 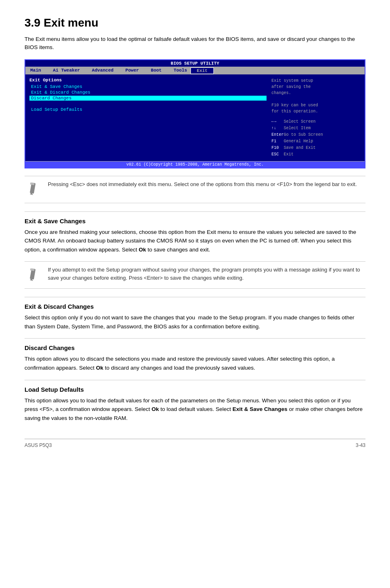 What do you see at coordinates (195, 410) in the screenshot?
I see `section-text-load-defaults: This option allows you to load the defau…` at bounding box center [195, 410].